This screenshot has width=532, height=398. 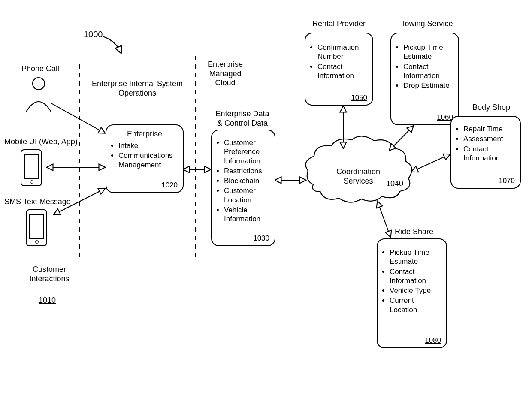 What do you see at coordinates (416, 281) in the screenshot?
I see `rideshare-list: Pickup Time Estimate Contact Information…` at bounding box center [416, 281].